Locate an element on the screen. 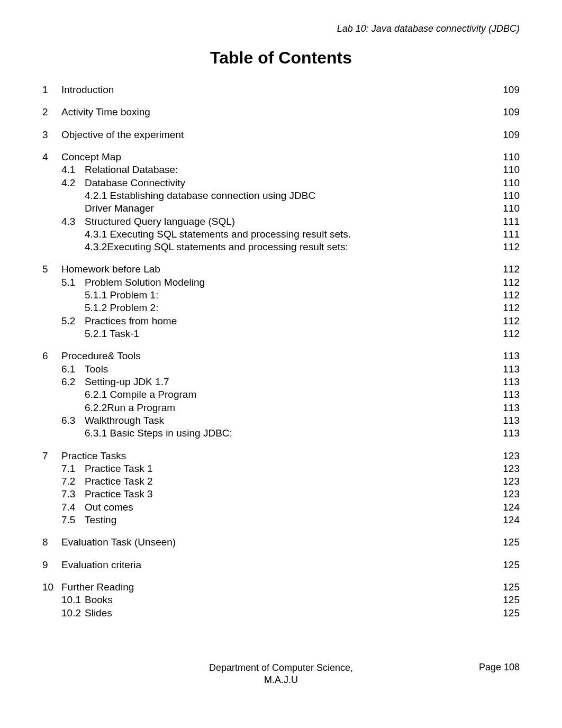 This screenshot has width=562, height=728. toc-title: Concept Map is located at coordinates (277, 157).